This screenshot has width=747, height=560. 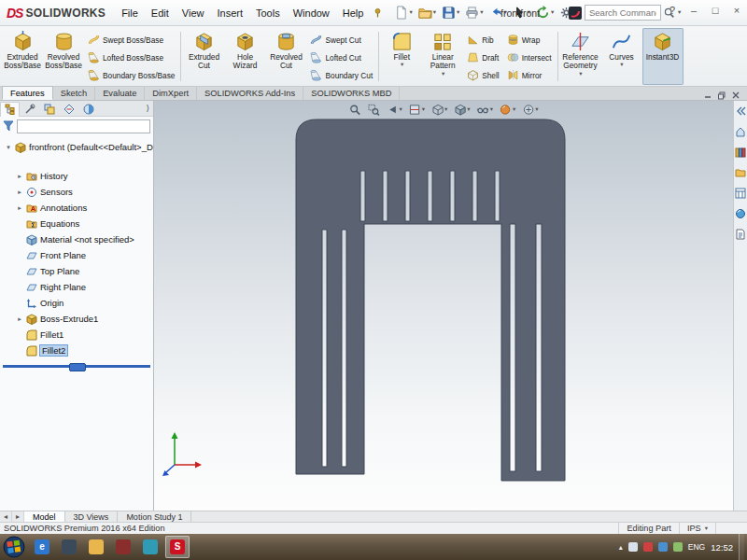 I want to click on start-button, so click(x=14, y=547).